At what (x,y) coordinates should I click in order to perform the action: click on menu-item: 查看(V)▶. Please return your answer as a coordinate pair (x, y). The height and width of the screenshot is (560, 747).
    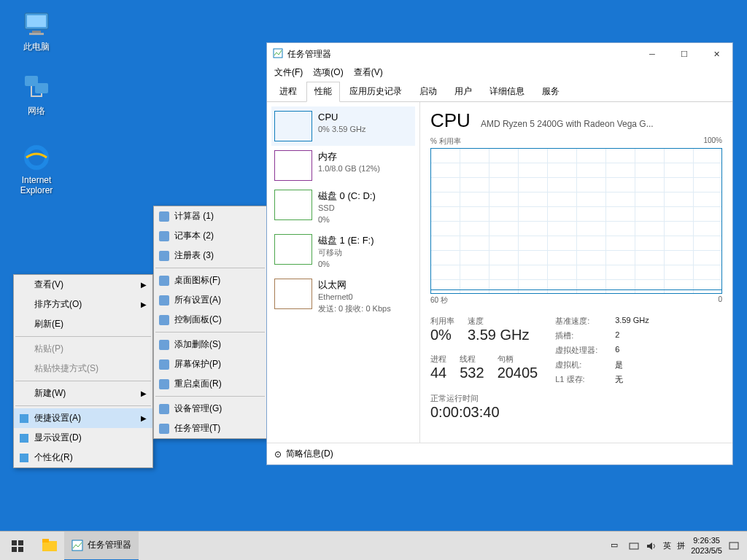
    Looking at the image, I should click on (83, 284).